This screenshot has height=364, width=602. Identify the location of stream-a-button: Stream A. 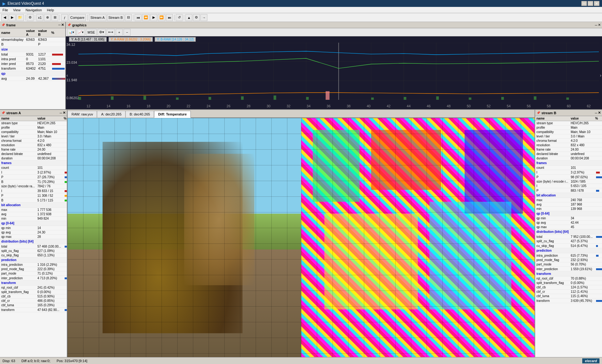
(97, 18).